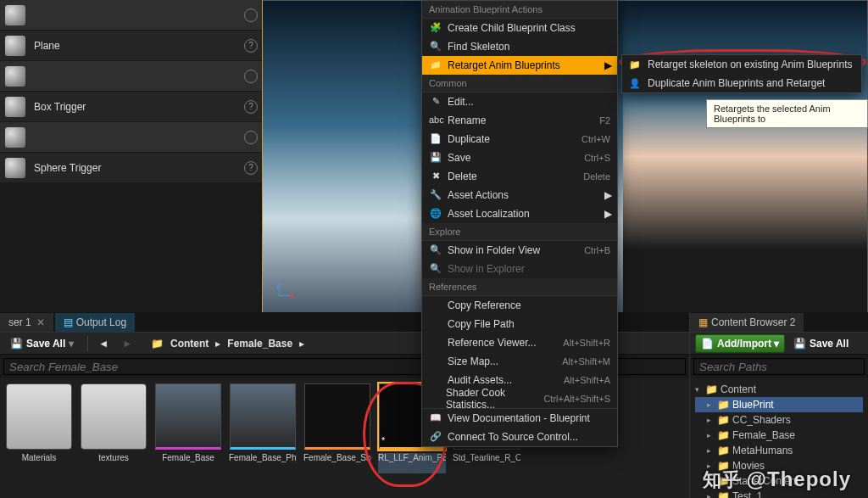 The height and width of the screenshot is (498, 868). What do you see at coordinates (520, 418) in the screenshot?
I see `ctx-view-documentation-blueprint: 📖View Documentation - Blueprint` at bounding box center [520, 418].